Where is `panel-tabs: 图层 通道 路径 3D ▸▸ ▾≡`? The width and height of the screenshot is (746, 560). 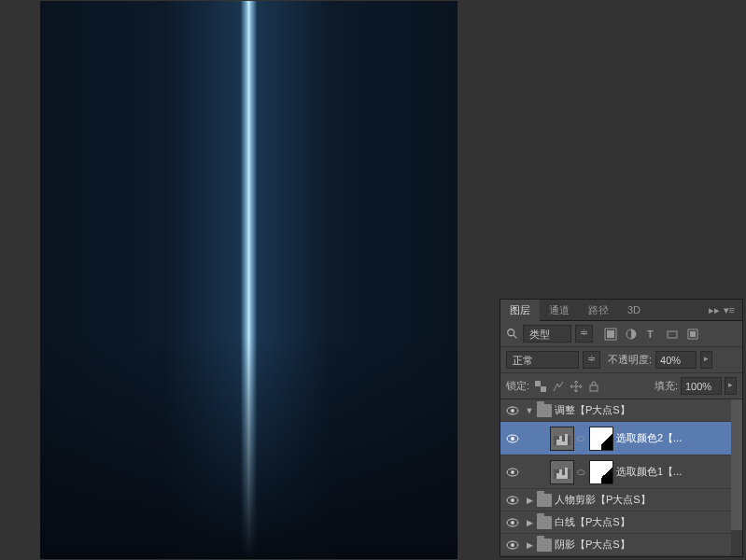 panel-tabs: 图层 通道 路径 3D ▸▸ ▾≡ is located at coordinates (622, 310).